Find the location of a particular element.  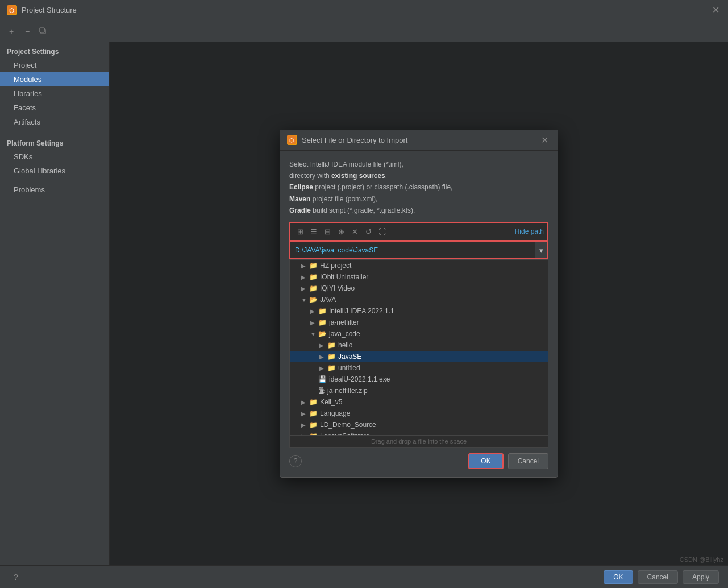

file-toolbar-btn-1: ⊞ is located at coordinates (300, 231).